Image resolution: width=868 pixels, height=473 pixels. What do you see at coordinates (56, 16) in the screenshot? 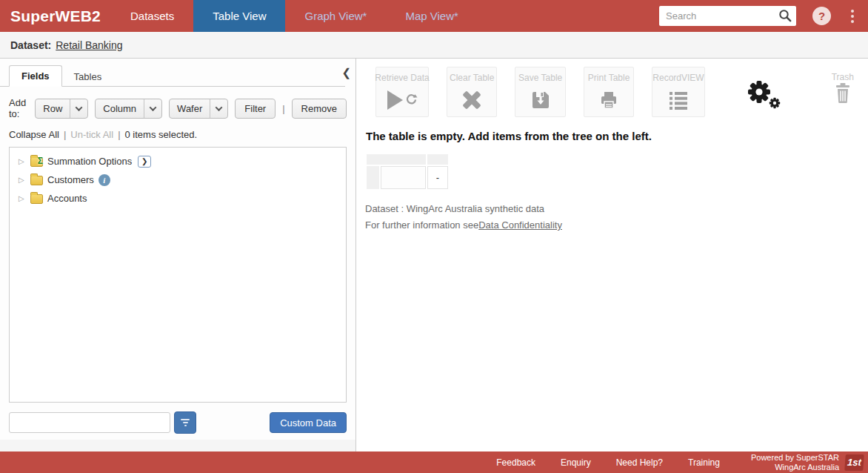
I see `app-logo: SuperWEB2` at bounding box center [56, 16].